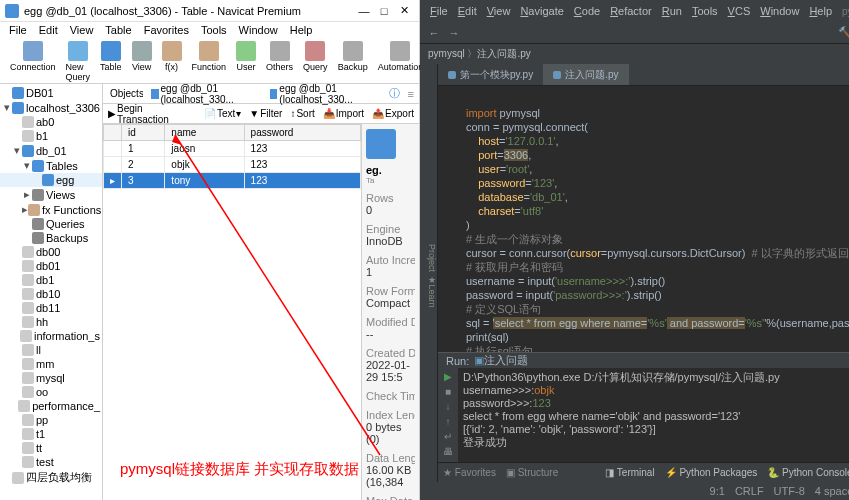  I want to click on tree-item: Backups, so click(51, 238).